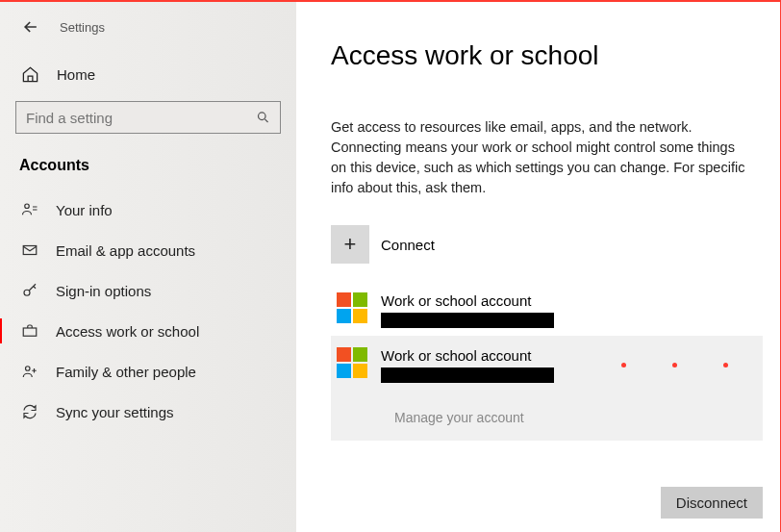 Image resolution: width=781 pixels, height=532 pixels. I want to click on disconnect-button: Disconnect, so click(712, 502).